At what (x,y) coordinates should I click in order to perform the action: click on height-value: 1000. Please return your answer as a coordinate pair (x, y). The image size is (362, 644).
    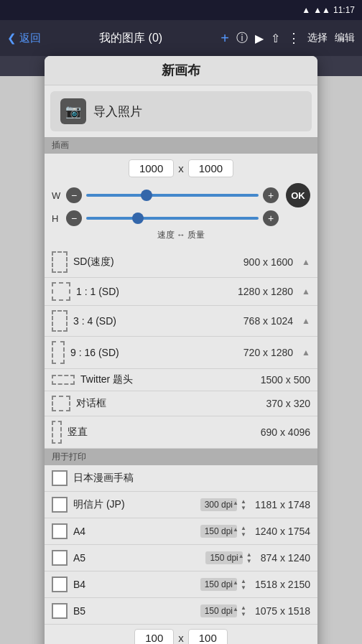
    Looking at the image, I should click on (211, 168).